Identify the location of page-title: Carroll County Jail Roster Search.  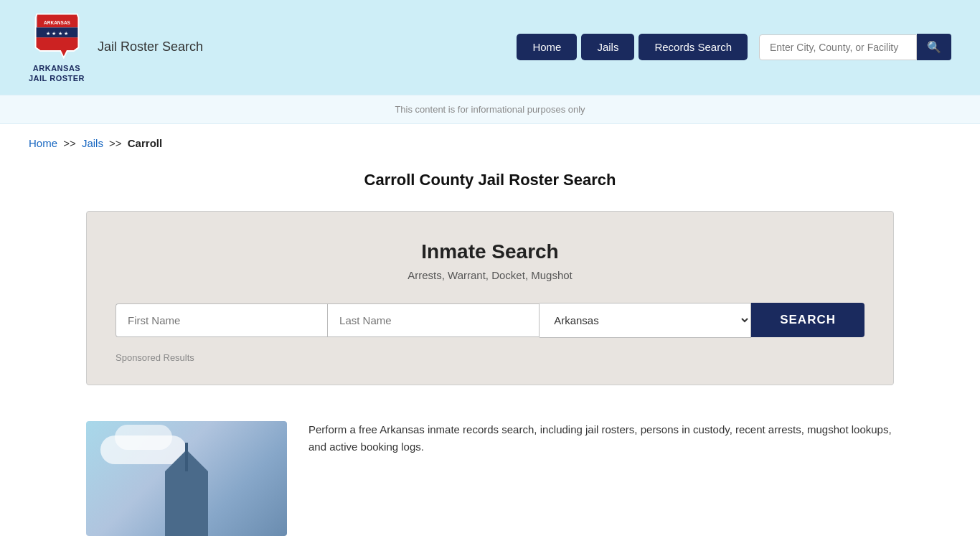
(490, 176).